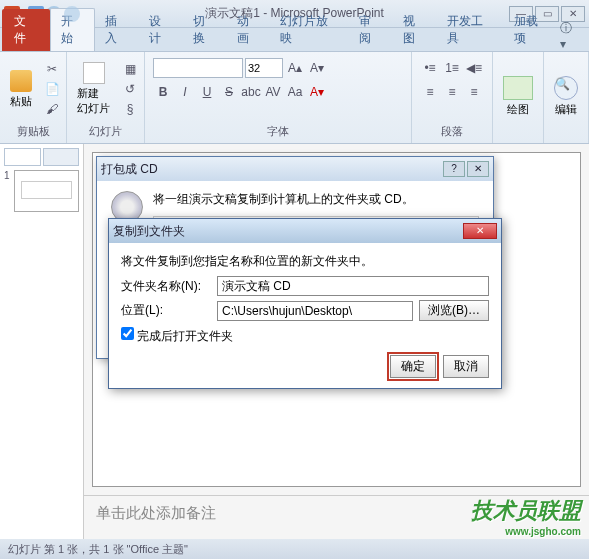  I want to click on group-drawing: 绘图, so click(518, 98).